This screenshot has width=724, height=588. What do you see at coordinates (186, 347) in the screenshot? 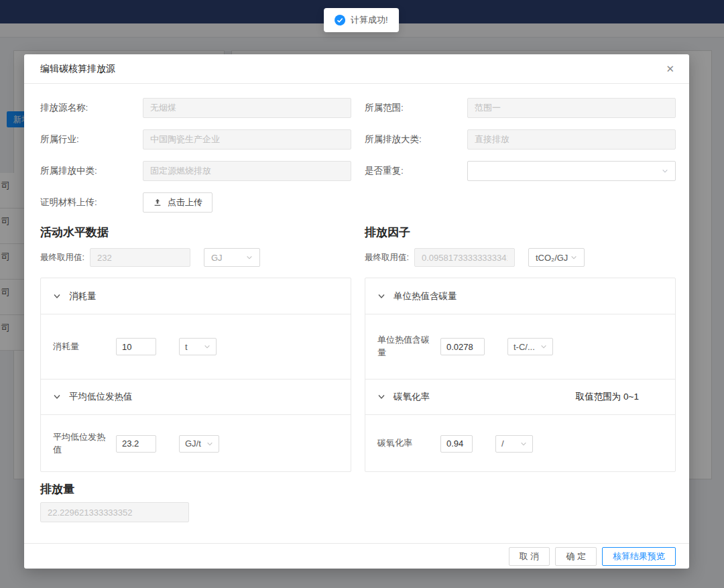
I see `consumption-unit-value: t` at bounding box center [186, 347].